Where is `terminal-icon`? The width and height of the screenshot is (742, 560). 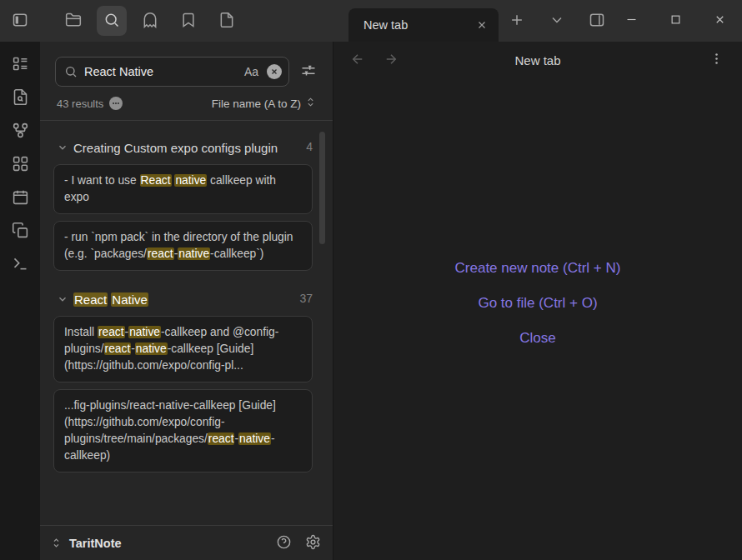 terminal-icon is located at coordinates (20, 265).